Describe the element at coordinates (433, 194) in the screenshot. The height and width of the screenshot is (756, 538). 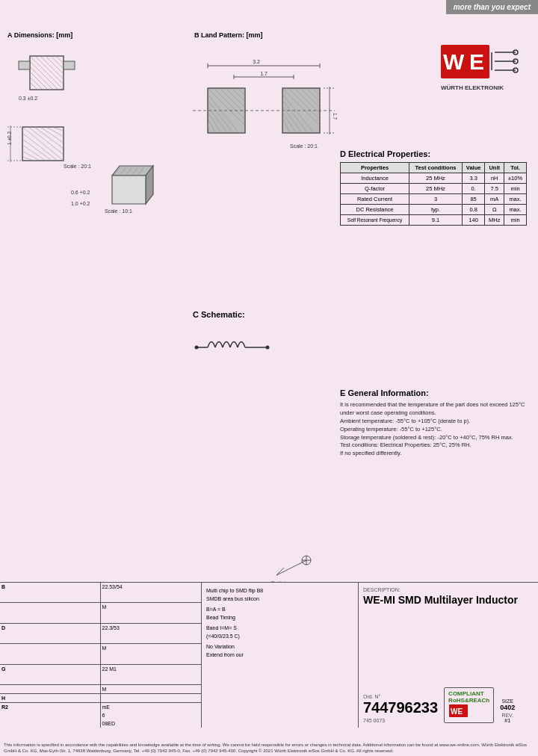
I see `electrical-properties-table: Properties Test conditions Value Unit To…` at that location.